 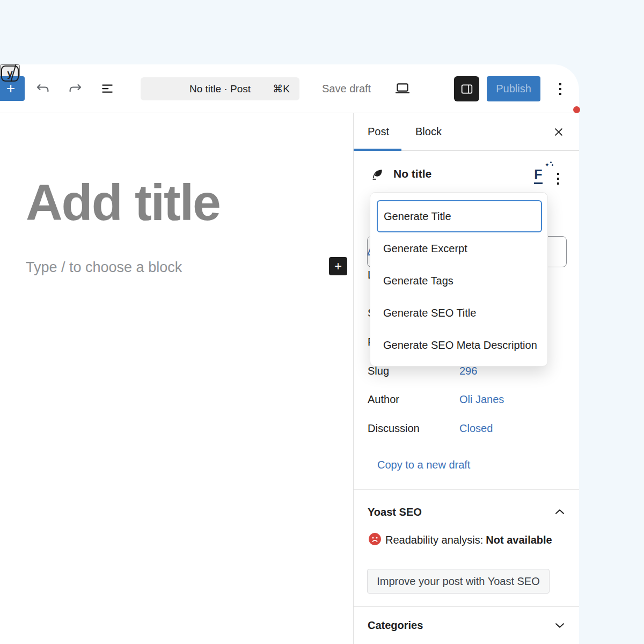 What do you see at coordinates (10, 74) in the screenshot?
I see `yoast-toolbar-button: y` at bounding box center [10, 74].